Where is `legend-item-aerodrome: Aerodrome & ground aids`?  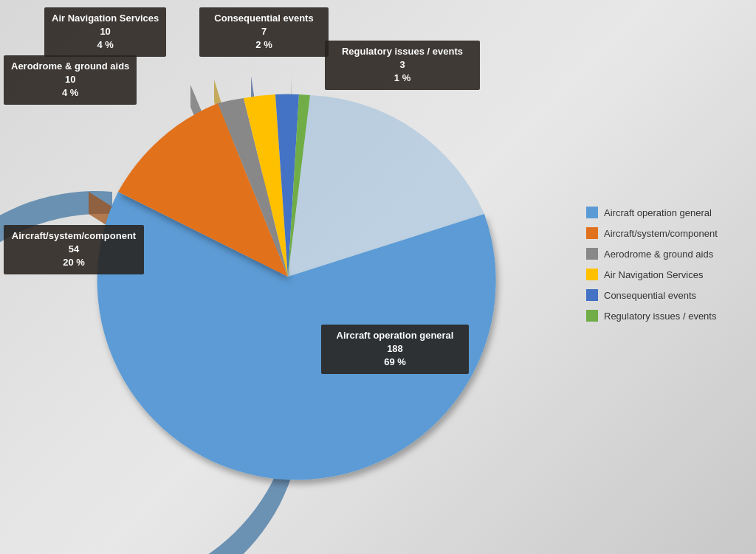 legend-item-aerodrome: Aerodrome & ground aids is located at coordinates (664, 254).